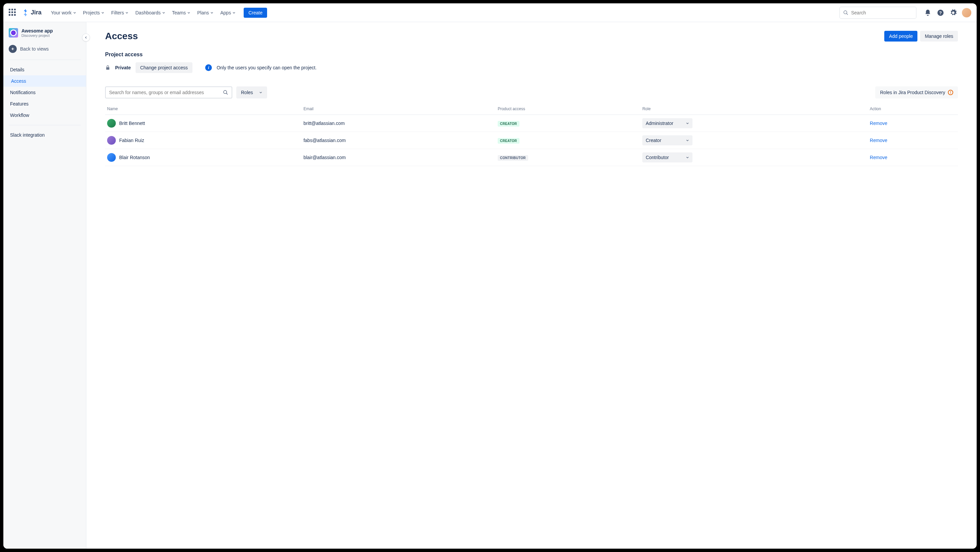 This screenshot has width=980, height=552. Describe the element at coordinates (13, 13) in the screenshot. I see `app-switcher-icon` at that location.